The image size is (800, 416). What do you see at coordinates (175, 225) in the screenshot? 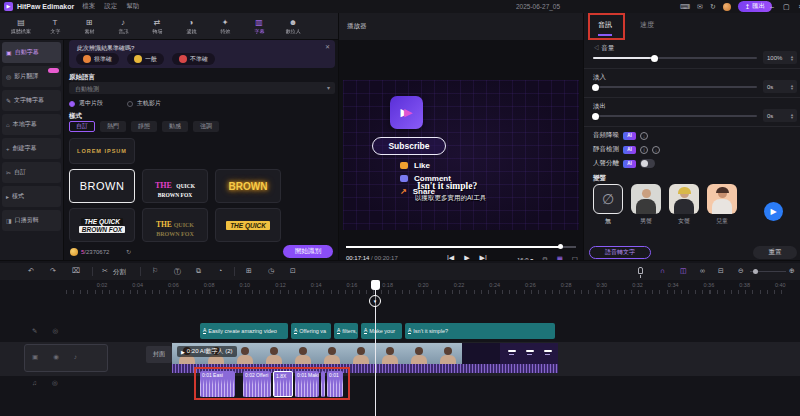
I see `style-card-quick-gold: THE QUICKBROWN FOX` at bounding box center [175, 225].